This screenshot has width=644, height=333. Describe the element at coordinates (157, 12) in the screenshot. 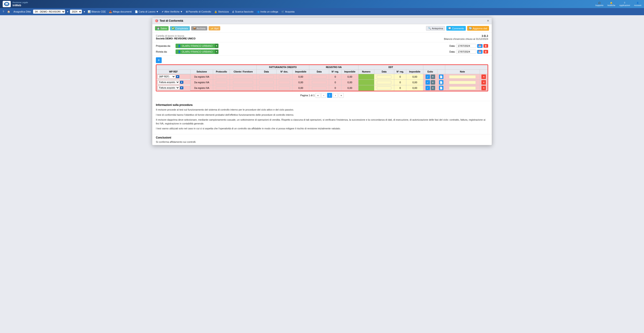

I see `carta-dropdown-icon: ▼` at that location.